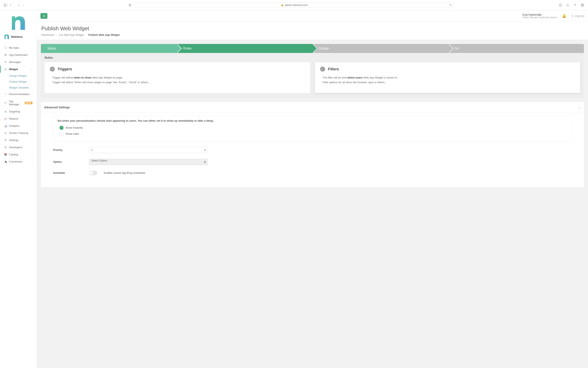 Image resolution: width=588 pixels, height=368 pixels. Describe the element at coordinates (104, 35) in the screenshot. I see `crumb-current: Publish Web App Widget` at that location.